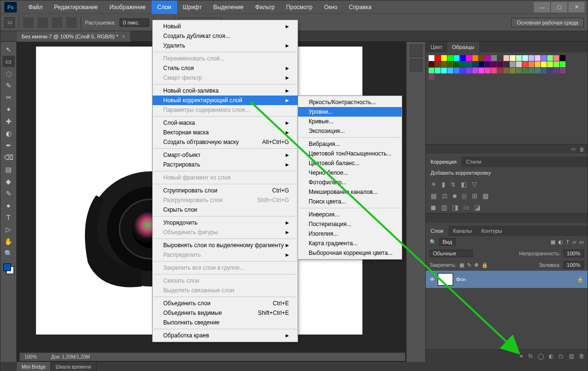  What do you see at coordinates (540, 356) in the screenshot?
I see `mask-icon: ◯` at bounding box center [540, 356].